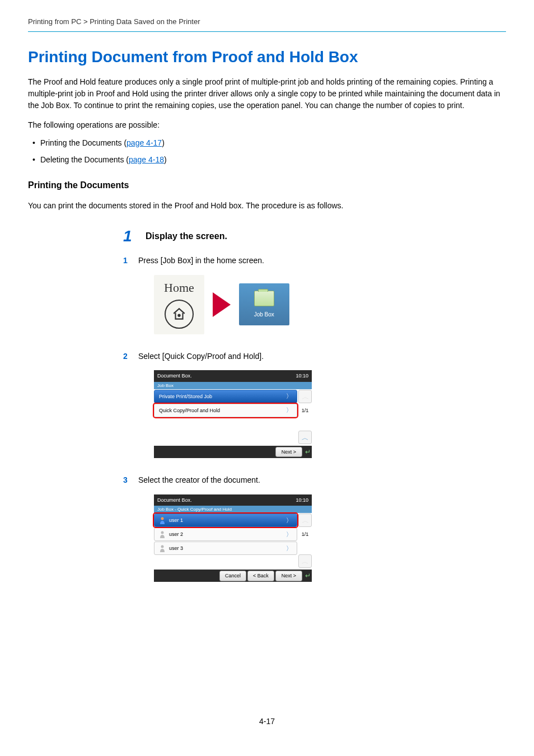  What do you see at coordinates (315, 357) in the screenshot?
I see `sub-step: 2 Select [Quick Copy/Proof and Hold].` at bounding box center [315, 357].